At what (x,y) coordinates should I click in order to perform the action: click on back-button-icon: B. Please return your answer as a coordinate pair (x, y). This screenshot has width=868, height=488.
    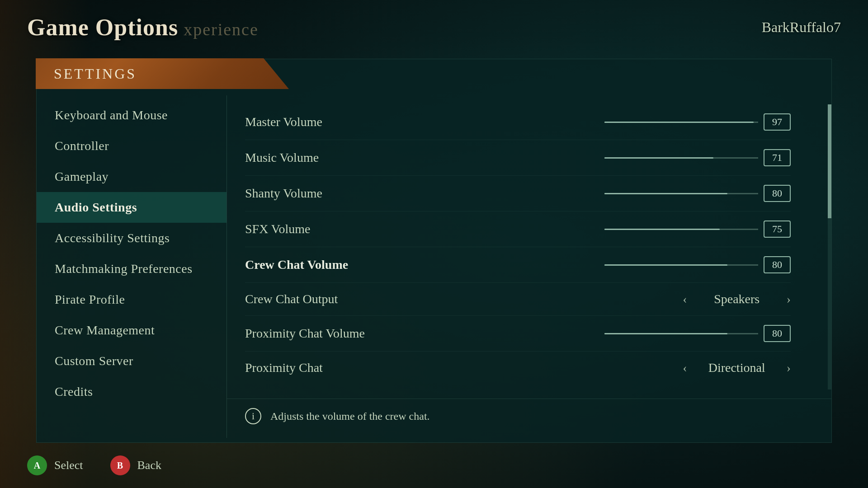
    Looking at the image, I should click on (120, 465).